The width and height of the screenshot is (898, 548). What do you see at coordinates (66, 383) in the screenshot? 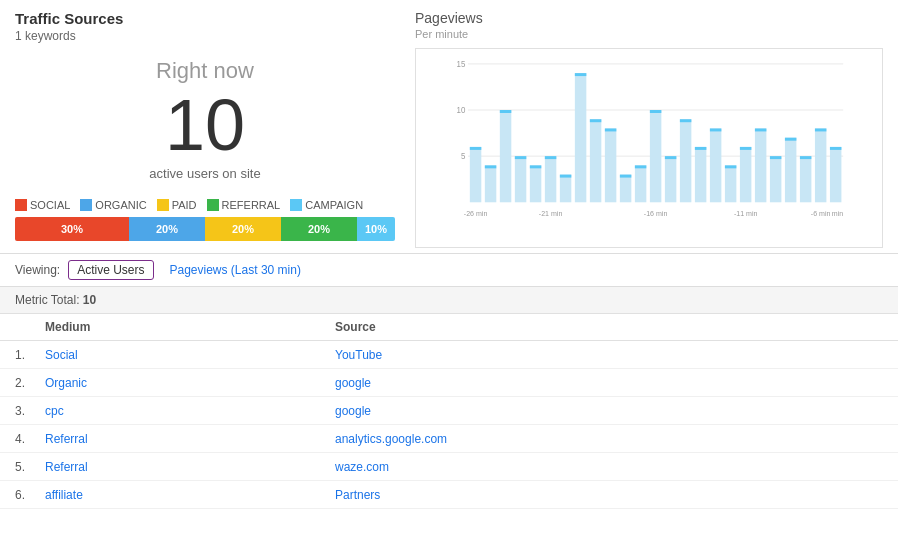
I see `medium-link: Organic` at bounding box center [66, 383].